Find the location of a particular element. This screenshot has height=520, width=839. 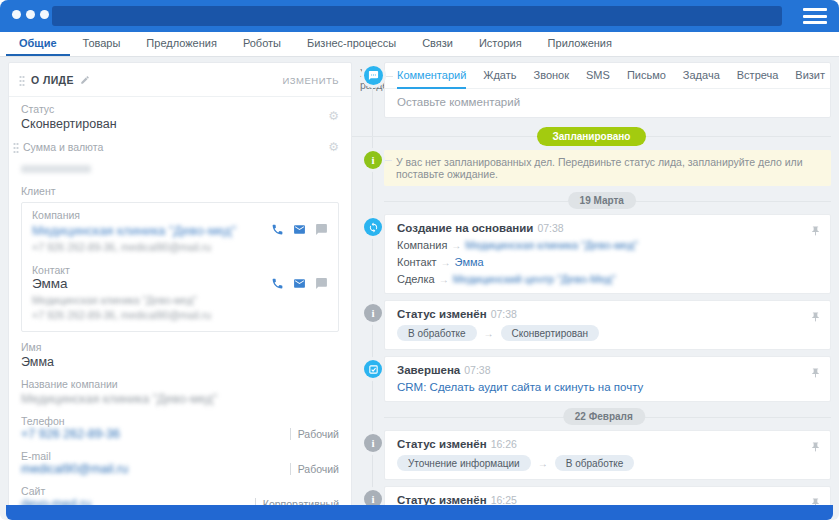

tl-tab-comment: Комментарий is located at coordinates (432, 76).